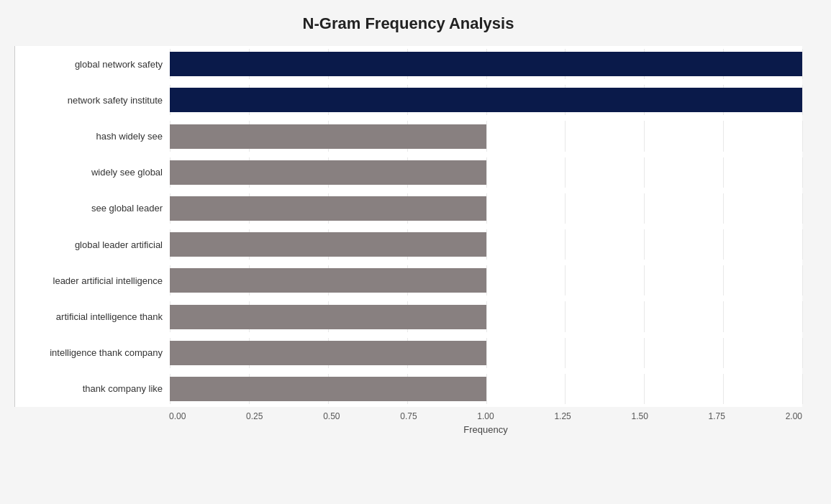  What do you see at coordinates (409, 173) in the screenshot?
I see `bar-row: widely see global` at bounding box center [409, 173].